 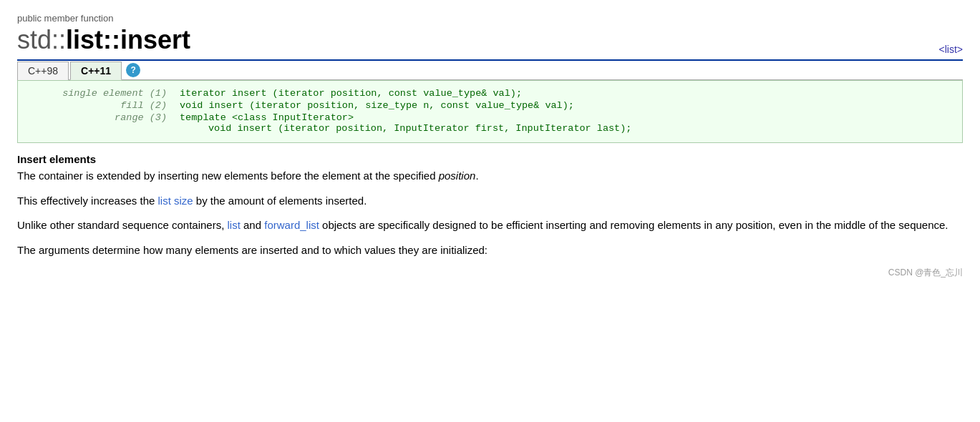 What do you see at coordinates (292, 225) in the screenshot?
I see `forward-list-link: forward_list` at bounding box center [292, 225].